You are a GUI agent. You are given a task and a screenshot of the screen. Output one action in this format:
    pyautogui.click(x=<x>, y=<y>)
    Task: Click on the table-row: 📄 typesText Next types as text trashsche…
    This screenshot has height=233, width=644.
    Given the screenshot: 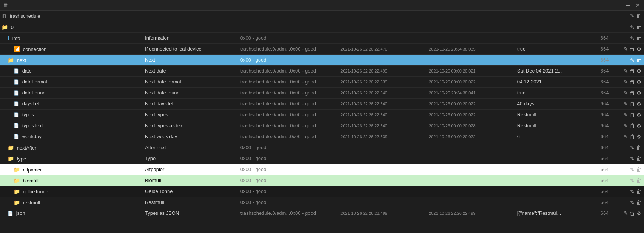 What is the action you would take?
    pyautogui.click(x=322, y=125)
    